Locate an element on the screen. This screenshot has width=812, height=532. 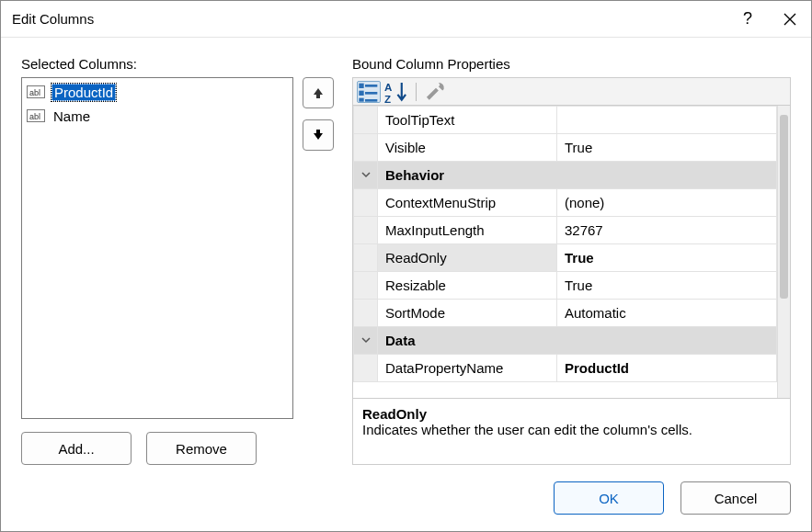
property-row: ResizableTrue is located at coordinates (566, 286).